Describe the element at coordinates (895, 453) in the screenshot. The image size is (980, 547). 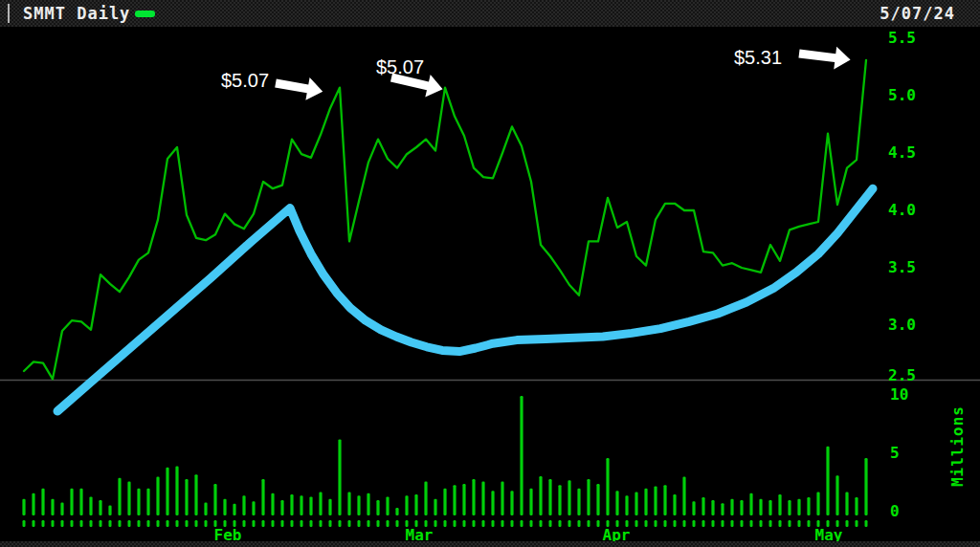
I see `volume-axis-tick-label: 5` at that location.